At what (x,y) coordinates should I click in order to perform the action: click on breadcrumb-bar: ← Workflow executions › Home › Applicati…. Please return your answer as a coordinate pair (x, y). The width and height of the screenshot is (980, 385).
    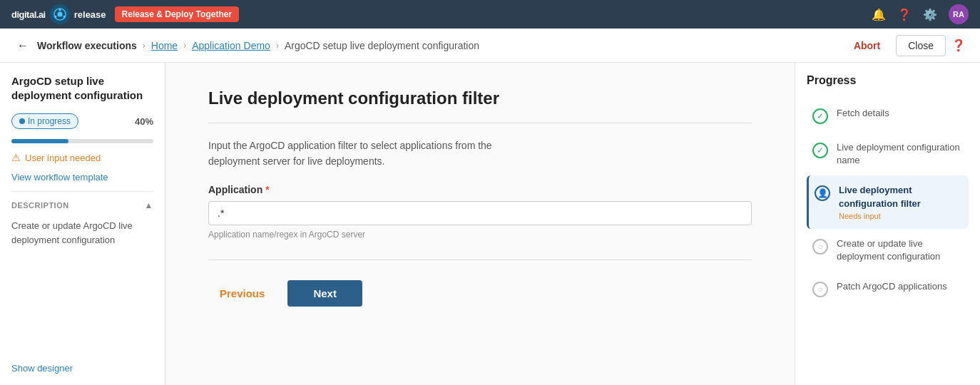
    Looking at the image, I should click on (490, 46).